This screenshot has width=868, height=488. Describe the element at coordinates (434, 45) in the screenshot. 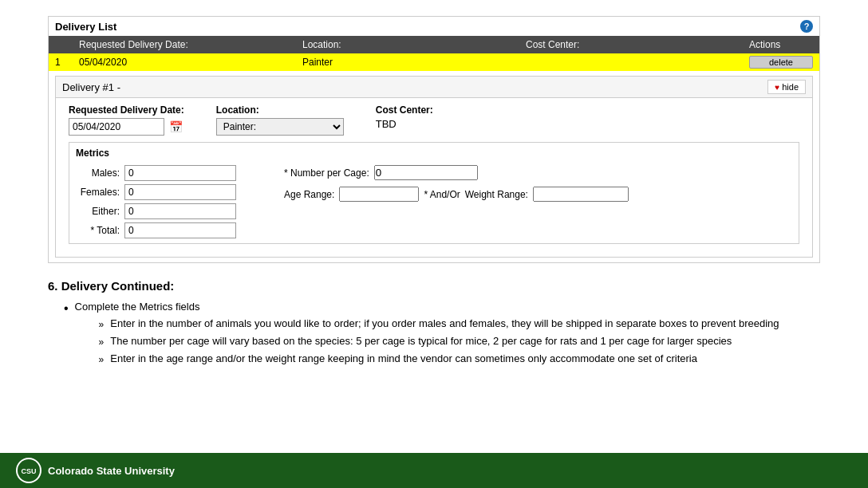

I see `delivery-table-header: Requested Delivery Date: Location: Cost …` at that location.